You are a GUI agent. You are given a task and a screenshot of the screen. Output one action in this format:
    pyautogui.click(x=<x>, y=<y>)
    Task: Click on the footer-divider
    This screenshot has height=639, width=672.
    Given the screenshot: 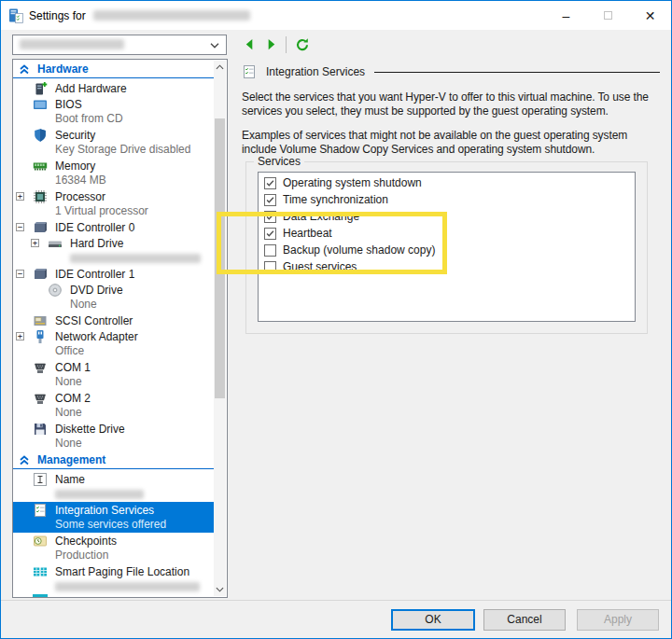 What is the action you would take?
    pyautogui.click(x=336, y=601)
    